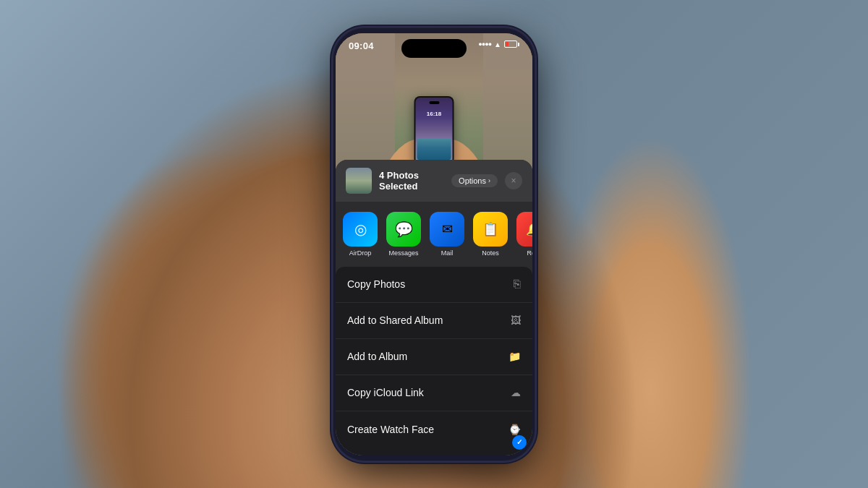 The image size is (868, 488). I want to click on share-sheet: 4 Photos Selected Options › × ◎, so click(434, 308).